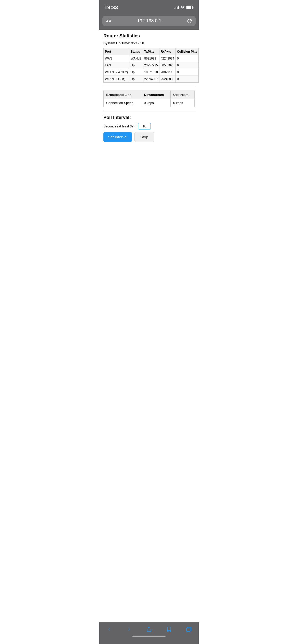  I want to click on poll-title: Poll Interval:, so click(149, 118).